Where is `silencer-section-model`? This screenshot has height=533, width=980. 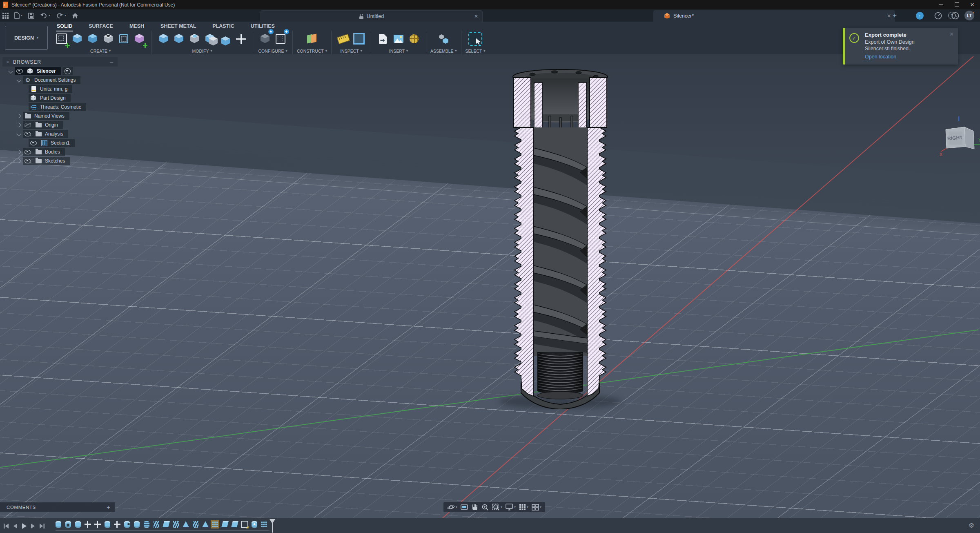 silencer-section-model is located at coordinates (560, 238).